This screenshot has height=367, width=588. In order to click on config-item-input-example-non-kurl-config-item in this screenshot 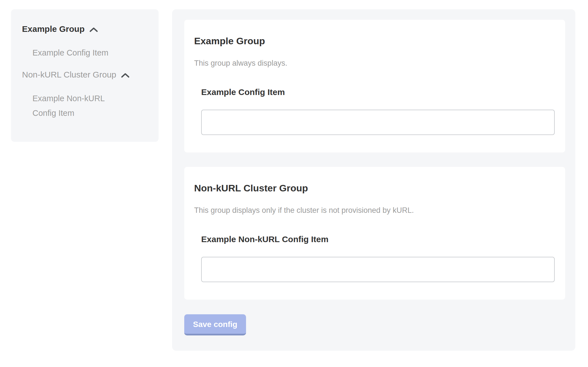, I will do `click(378, 269)`.